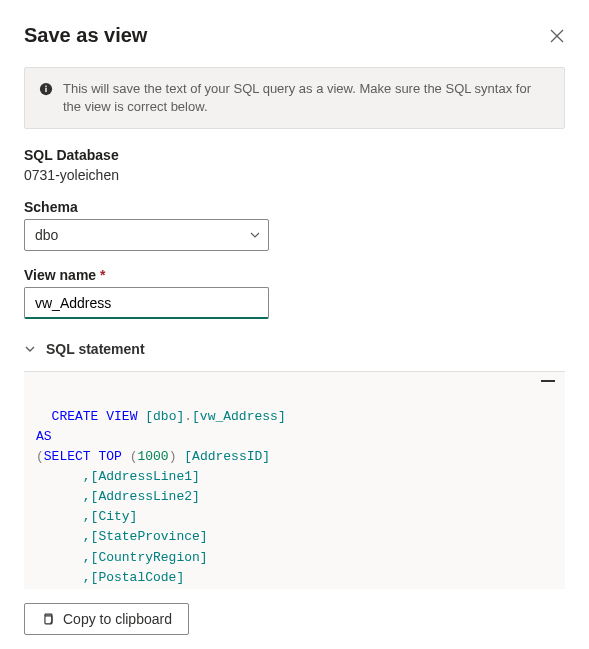 Image resolution: width=589 pixels, height=649 pixels. Describe the element at coordinates (294, 175) in the screenshot. I see `database-value: 0731-yoleichen` at that location.